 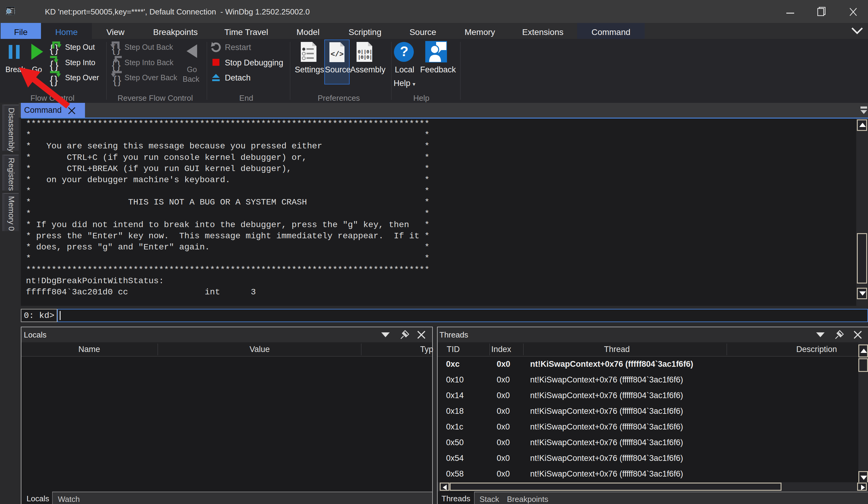 What do you see at coordinates (365, 58) in the screenshot?
I see `svg-text: |0|0|` at bounding box center [365, 58].